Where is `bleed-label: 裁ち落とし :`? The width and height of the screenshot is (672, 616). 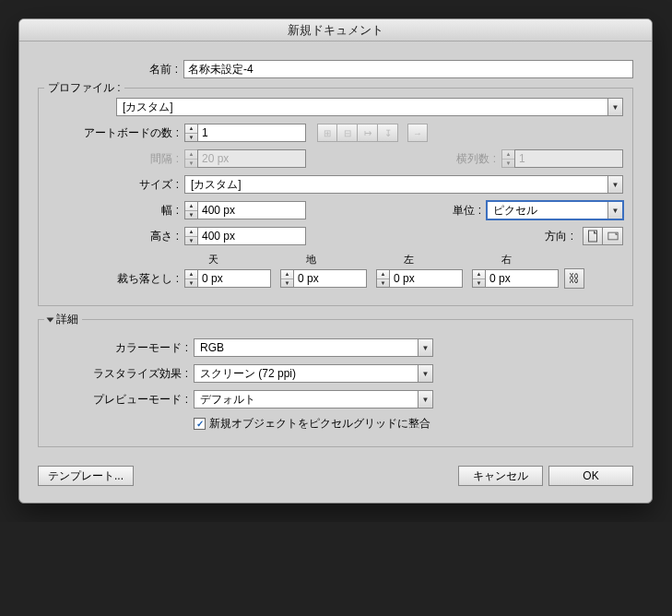 bleed-label: 裁ち落とし : is located at coordinates (116, 278).